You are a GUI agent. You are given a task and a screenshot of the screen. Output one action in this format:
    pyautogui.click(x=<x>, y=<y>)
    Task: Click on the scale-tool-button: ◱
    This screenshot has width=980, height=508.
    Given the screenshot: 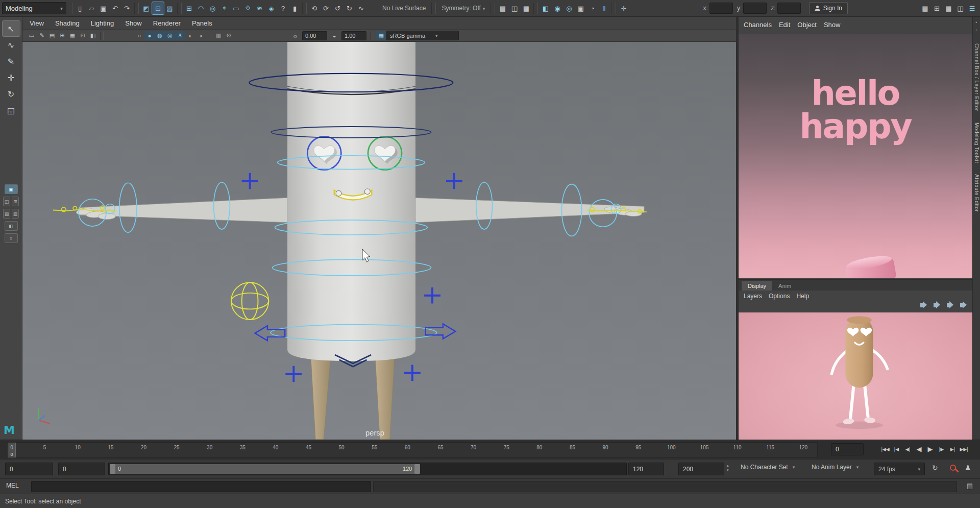 What is the action you would take?
    pyautogui.click(x=11, y=110)
    